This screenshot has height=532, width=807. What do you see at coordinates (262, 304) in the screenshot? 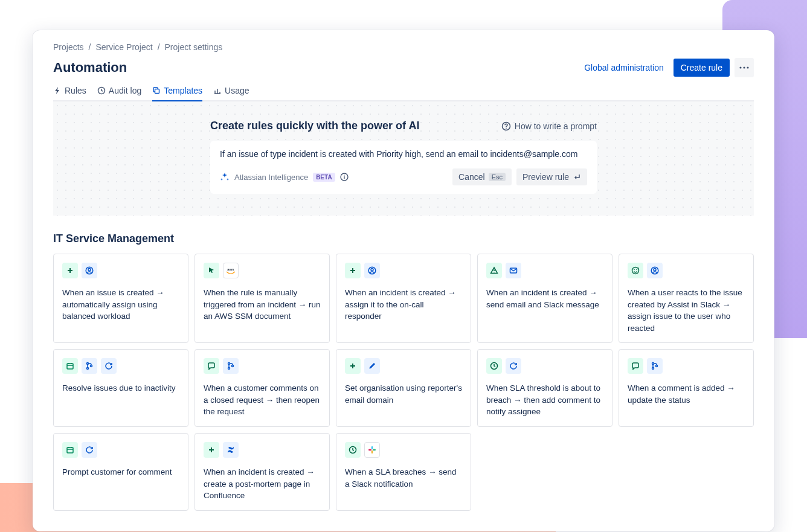
I see `card-text: When the rule is manually triggered from…` at bounding box center [262, 304].